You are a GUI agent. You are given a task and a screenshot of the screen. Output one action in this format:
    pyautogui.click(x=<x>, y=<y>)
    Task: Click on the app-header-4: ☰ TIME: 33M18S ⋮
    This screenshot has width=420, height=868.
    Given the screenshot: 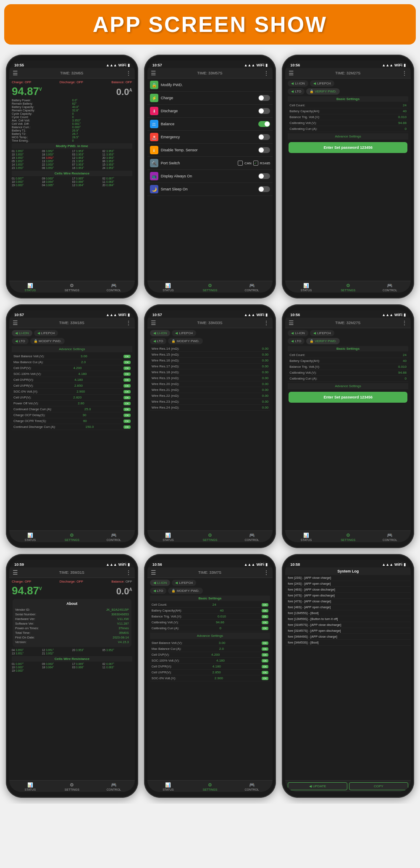 What is the action you would take?
    pyautogui.click(x=72, y=323)
    